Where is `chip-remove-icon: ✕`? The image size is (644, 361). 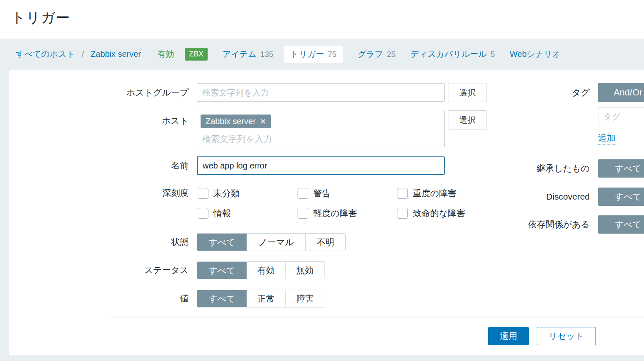 chip-remove-icon: ✕ is located at coordinates (263, 122).